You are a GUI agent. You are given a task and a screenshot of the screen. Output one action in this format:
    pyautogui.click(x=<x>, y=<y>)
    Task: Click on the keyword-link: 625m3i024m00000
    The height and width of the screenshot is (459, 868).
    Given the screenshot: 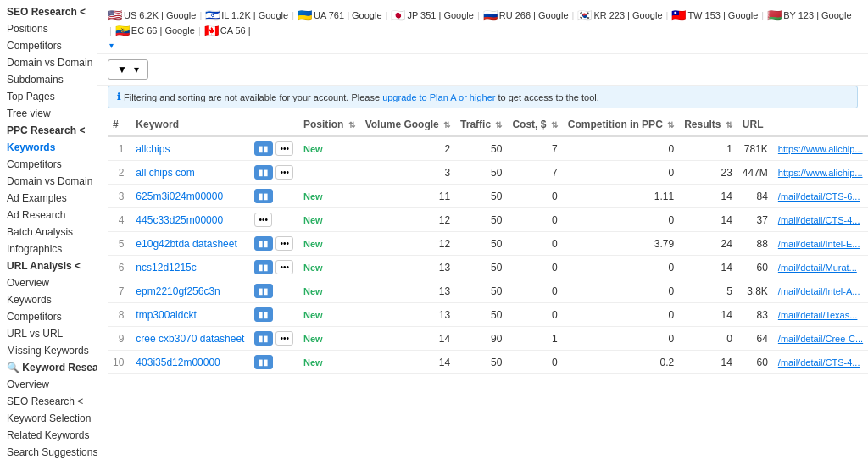 What is the action you would take?
    pyautogui.click(x=180, y=196)
    